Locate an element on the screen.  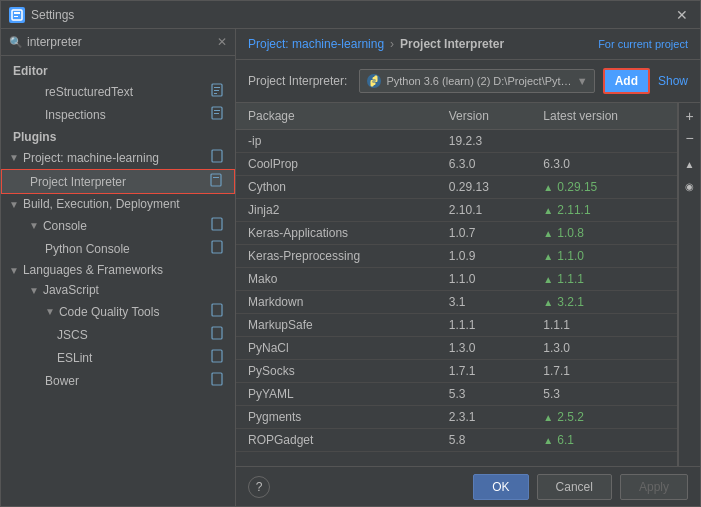
col-latest: Latest version is located at coordinates (604, 116).